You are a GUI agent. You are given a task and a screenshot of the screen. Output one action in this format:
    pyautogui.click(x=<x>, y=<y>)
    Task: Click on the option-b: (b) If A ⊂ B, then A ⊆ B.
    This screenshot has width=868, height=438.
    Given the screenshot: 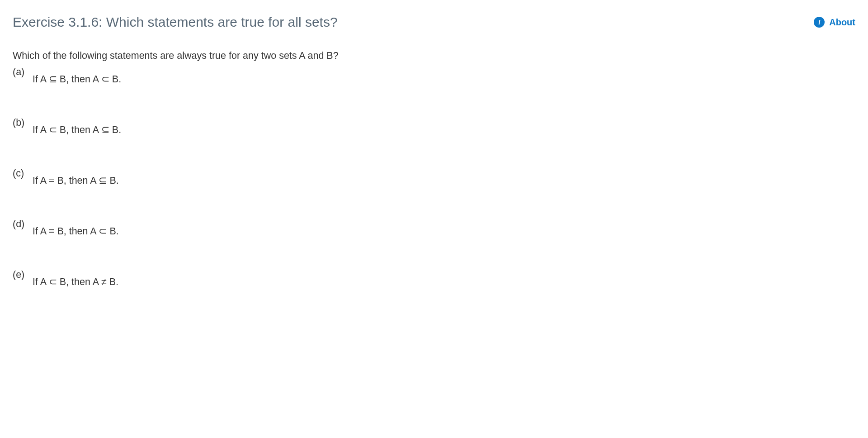 What is the action you would take?
    pyautogui.click(x=434, y=130)
    